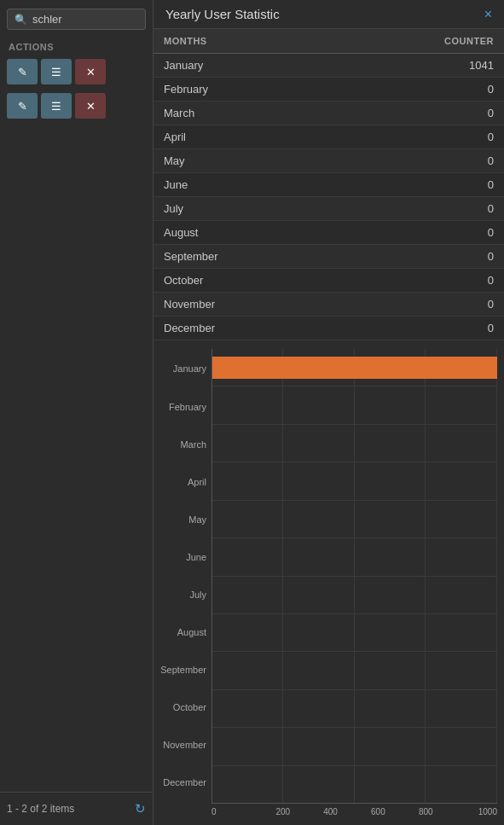 This screenshot has width=504, height=825. What do you see at coordinates (182, 445) in the screenshot?
I see `chart-month-label: March` at bounding box center [182, 445].